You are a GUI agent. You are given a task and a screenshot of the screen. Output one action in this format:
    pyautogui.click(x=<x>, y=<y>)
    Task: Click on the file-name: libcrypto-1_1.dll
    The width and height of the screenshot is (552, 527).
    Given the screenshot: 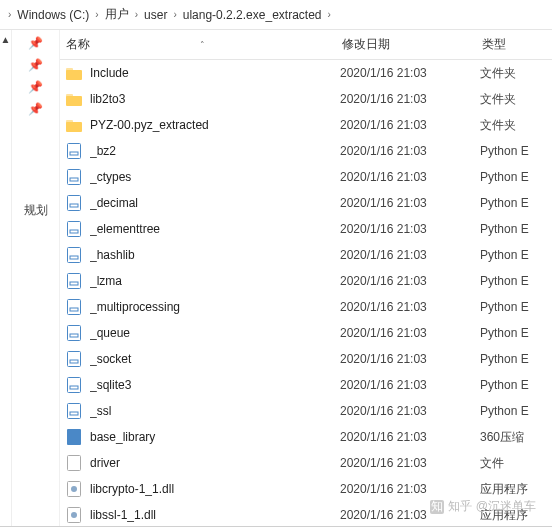 What is the action you would take?
    pyautogui.click(x=215, y=489)
    